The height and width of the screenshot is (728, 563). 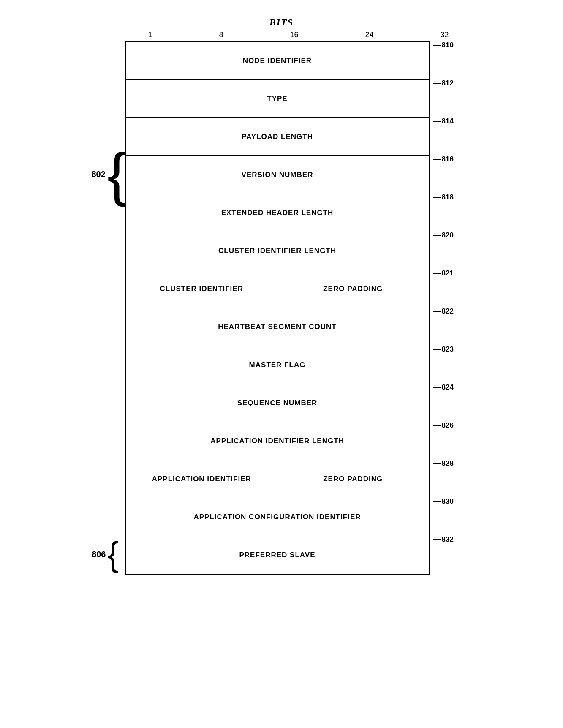 What do you see at coordinates (443, 45) in the screenshot?
I see `ref-810: 810` at bounding box center [443, 45].